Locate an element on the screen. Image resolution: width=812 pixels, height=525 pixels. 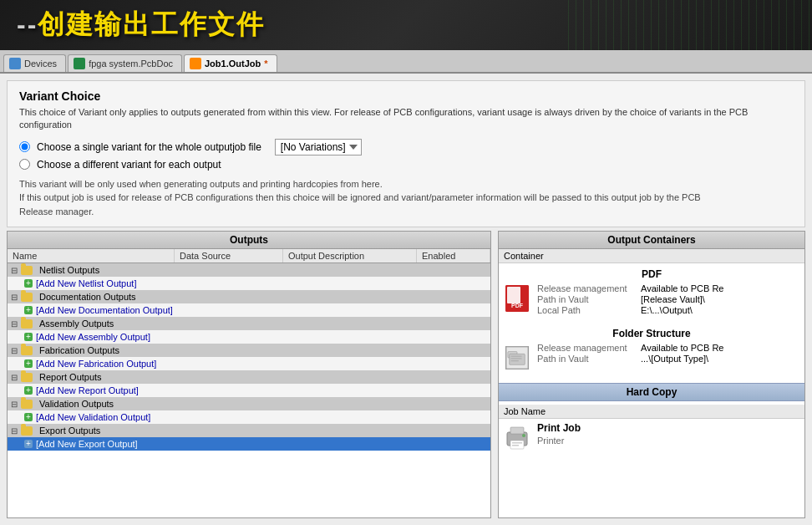
variant-different-radio is located at coordinates (25, 164).